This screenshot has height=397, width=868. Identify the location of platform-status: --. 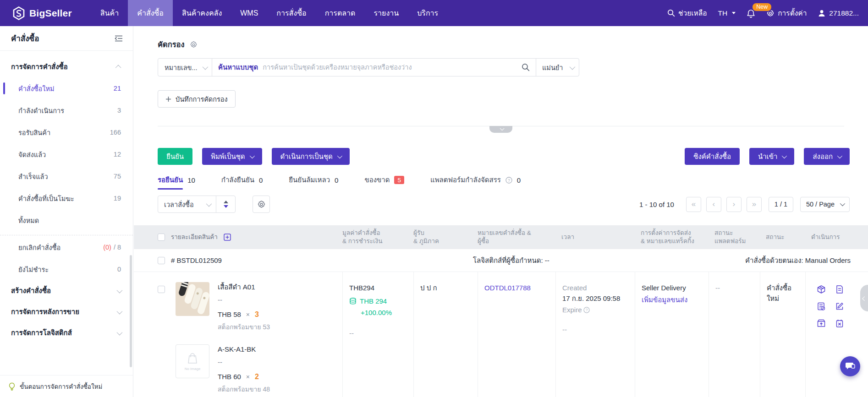
(735, 288).